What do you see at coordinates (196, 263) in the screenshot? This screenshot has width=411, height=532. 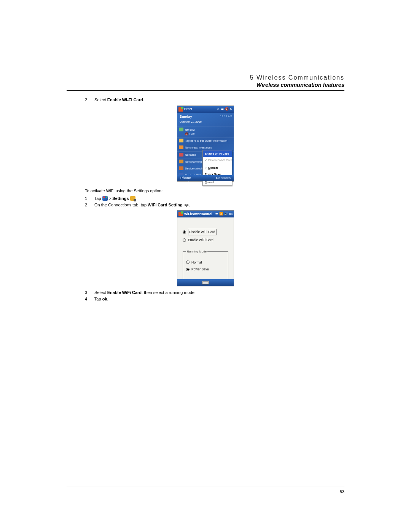 I see `radio-label: Normal` at bounding box center [196, 263].